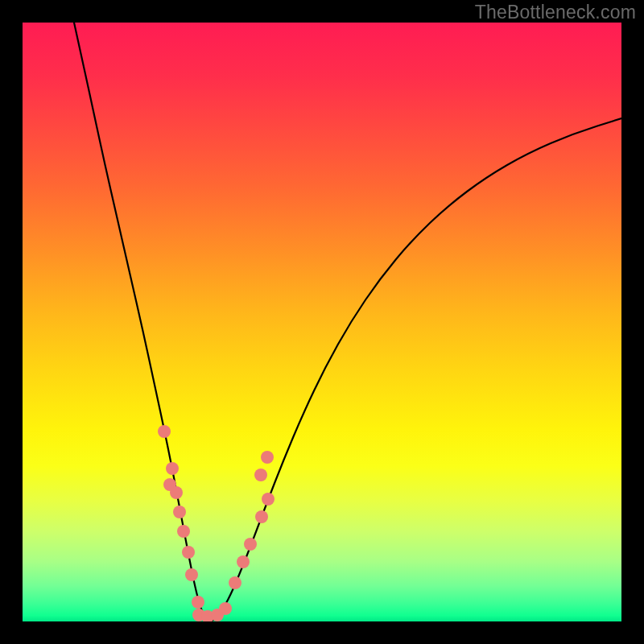  What do you see at coordinates (216, 523) in the screenshot?
I see `data-dots` at bounding box center [216, 523].